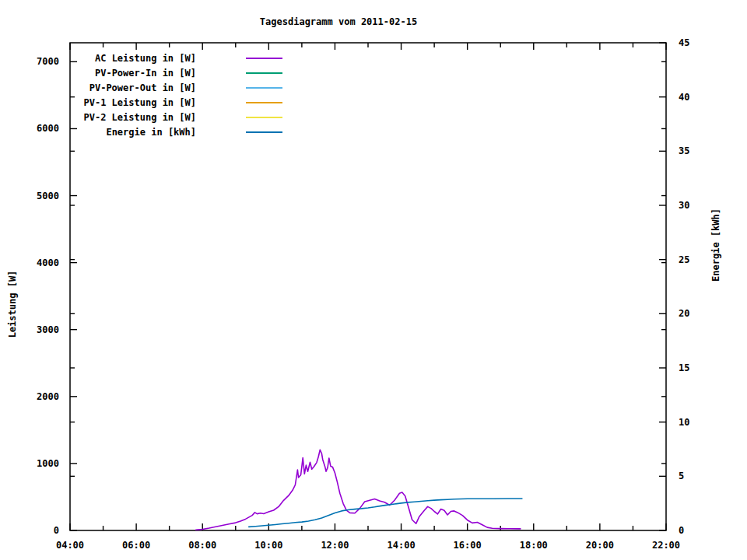  What do you see at coordinates (188, 58) in the screenshot?
I see `legend-item: AC Leistung in [W]` at bounding box center [188, 58].